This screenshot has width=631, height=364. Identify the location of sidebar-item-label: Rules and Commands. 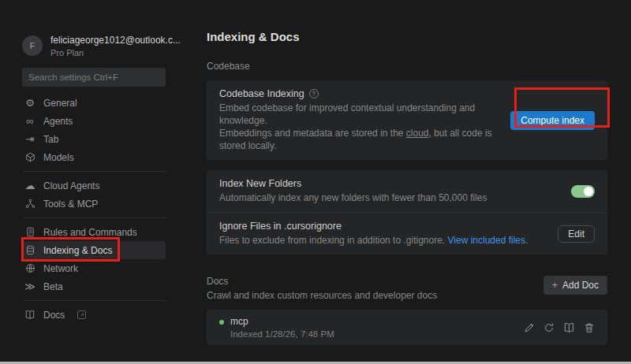
(90, 232).